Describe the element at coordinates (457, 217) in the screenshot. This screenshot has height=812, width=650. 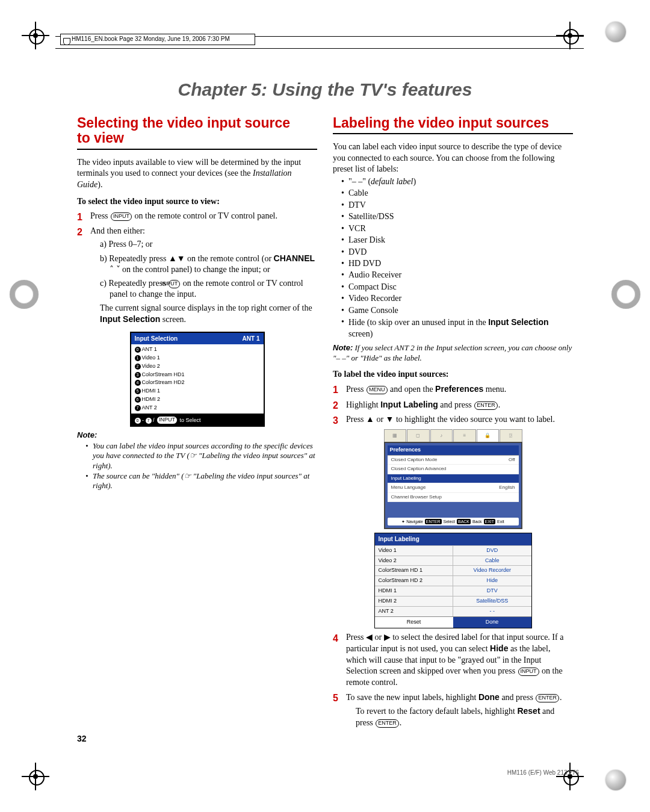
I see `list-item: Satellite/DSS` at that location.